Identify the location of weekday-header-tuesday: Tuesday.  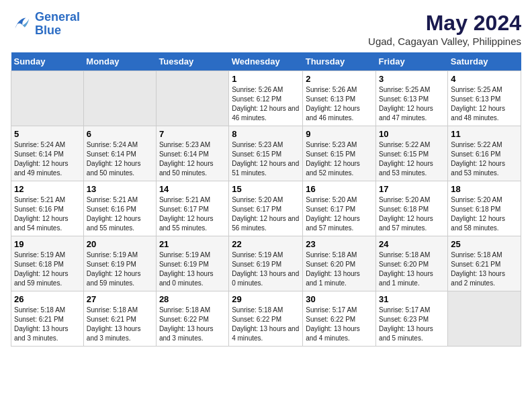
(192, 62).